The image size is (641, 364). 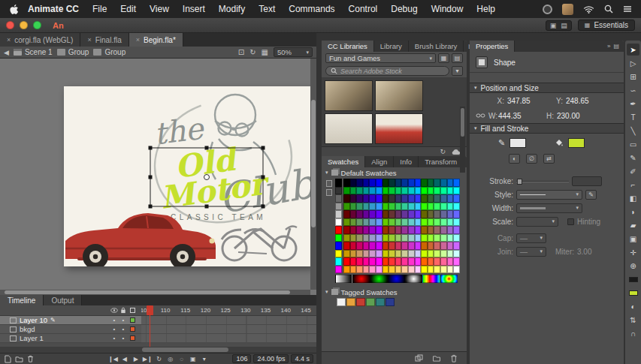 What do you see at coordinates (311, 9) in the screenshot?
I see `menu-item-commands: Commands` at bounding box center [311, 9].